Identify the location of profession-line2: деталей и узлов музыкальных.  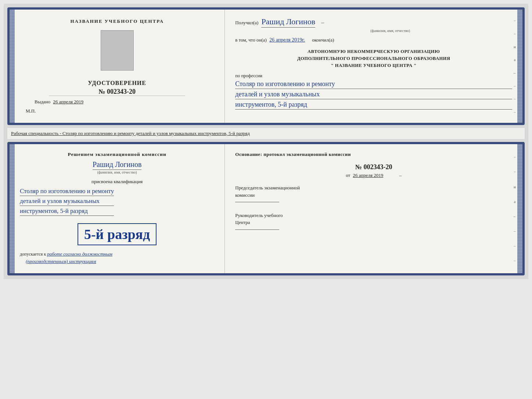
(374, 95).